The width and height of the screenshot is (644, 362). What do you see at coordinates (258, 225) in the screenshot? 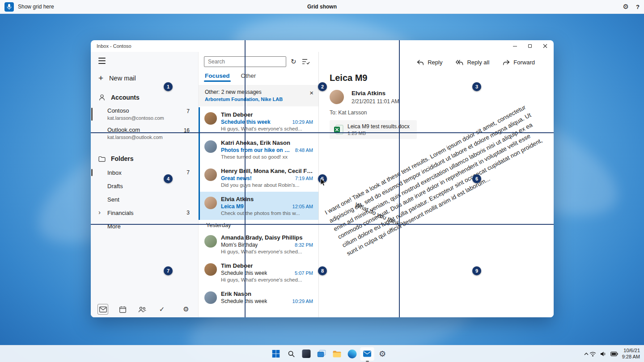
I see `section-header-yesterday: Yesterday` at bounding box center [258, 225].